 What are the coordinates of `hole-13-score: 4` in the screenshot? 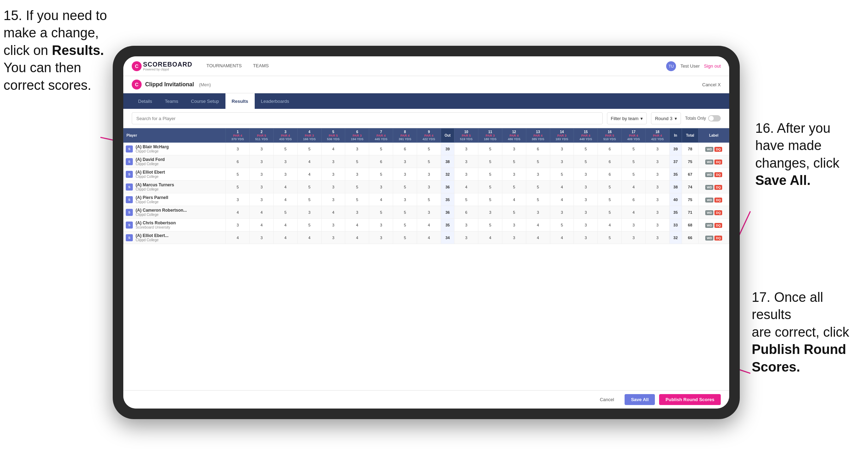 It's located at (538, 238).